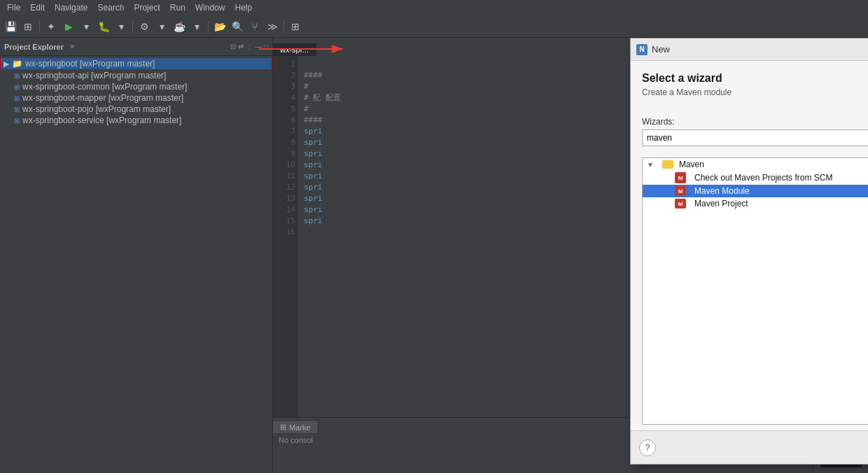  What do you see at coordinates (721, 204) in the screenshot?
I see `project-label: Maven Project` at bounding box center [721, 204].